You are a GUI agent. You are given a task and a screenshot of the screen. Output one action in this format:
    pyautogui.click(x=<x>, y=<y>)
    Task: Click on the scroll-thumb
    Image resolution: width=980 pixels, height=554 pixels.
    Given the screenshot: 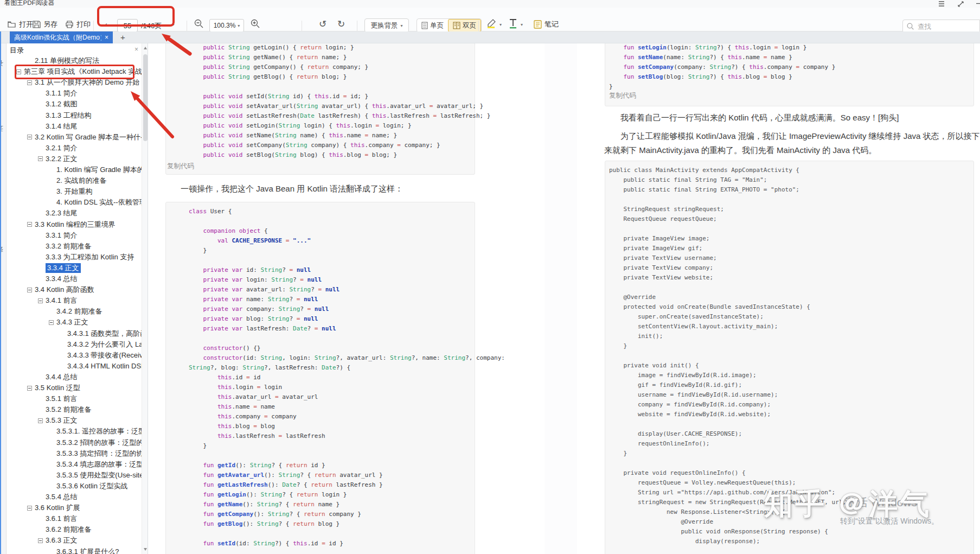 What is the action you would take?
    pyautogui.click(x=145, y=98)
    